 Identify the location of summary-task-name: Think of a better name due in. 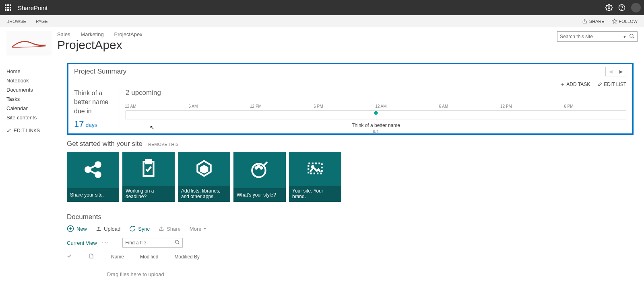
(94, 102).